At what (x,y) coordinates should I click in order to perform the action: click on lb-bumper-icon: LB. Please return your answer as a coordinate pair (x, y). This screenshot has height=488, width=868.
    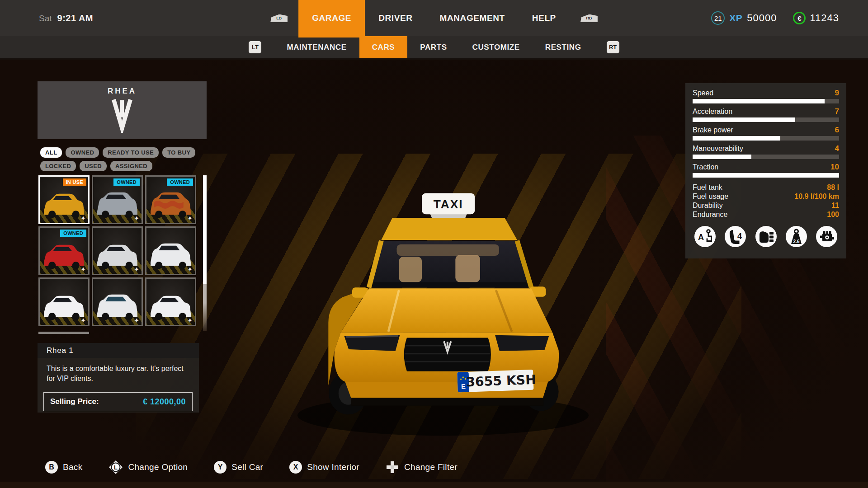
    Looking at the image, I should click on (279, 18).